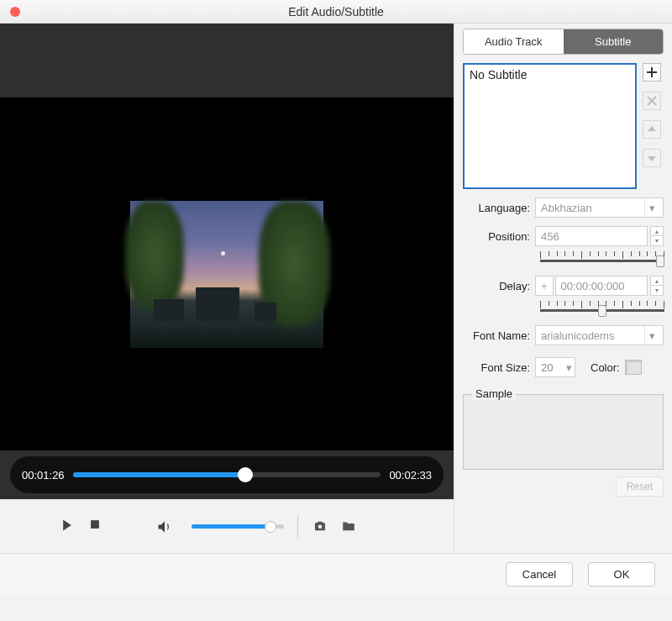 The height and width of the screenshot is (621, 672). What do you see at coordinates (640, 487) in the screenshot?
I see `reset-button: Reset` at bounding box center [640, 487].